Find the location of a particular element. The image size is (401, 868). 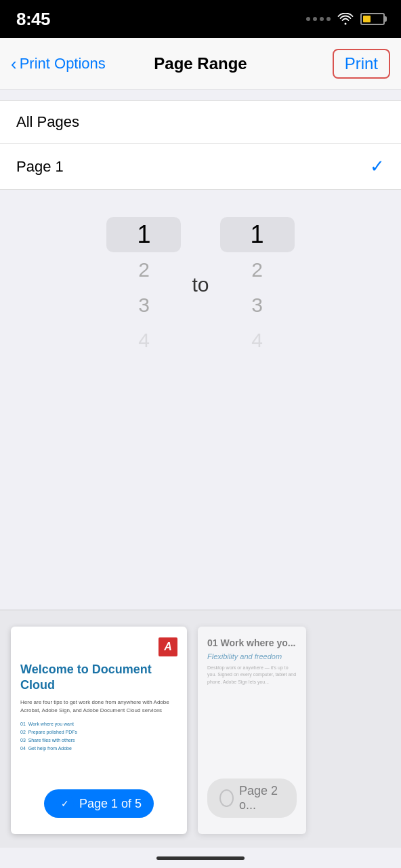

picker-right-item-4: 4 is located at coordinates (257, 340).